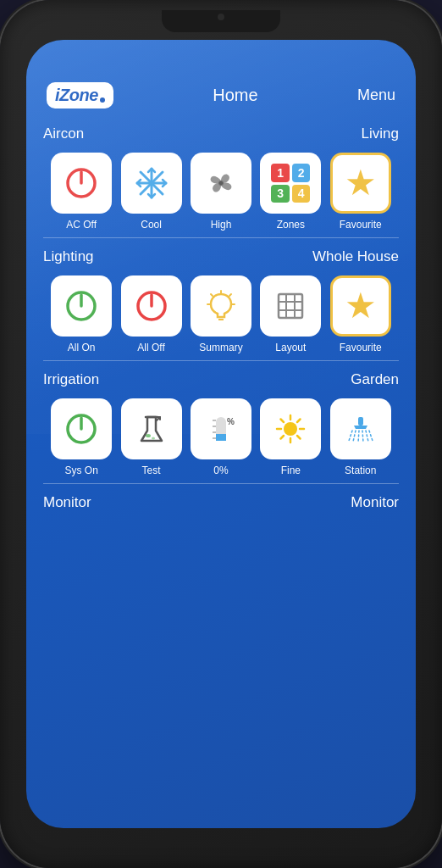  I want to click on menu-button: Menu, so click(376, 95).